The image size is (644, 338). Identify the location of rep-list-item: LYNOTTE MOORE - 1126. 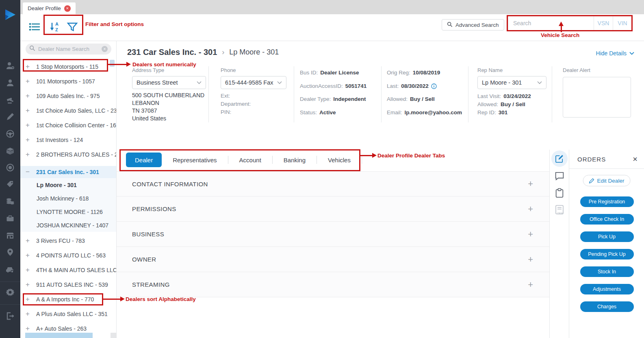
(68, 212).